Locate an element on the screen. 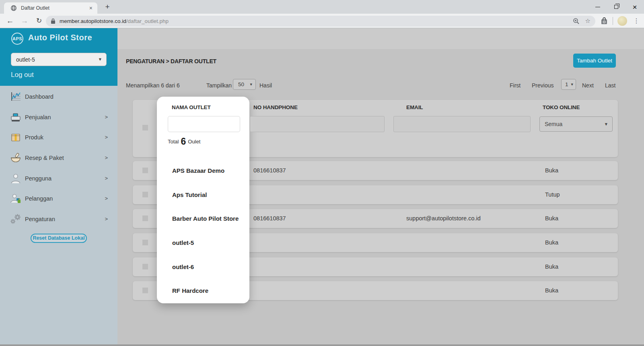 This screenshot has width=644, height=346. sidebar-item-label: Pengaturan is located at coordinates (40, 219).